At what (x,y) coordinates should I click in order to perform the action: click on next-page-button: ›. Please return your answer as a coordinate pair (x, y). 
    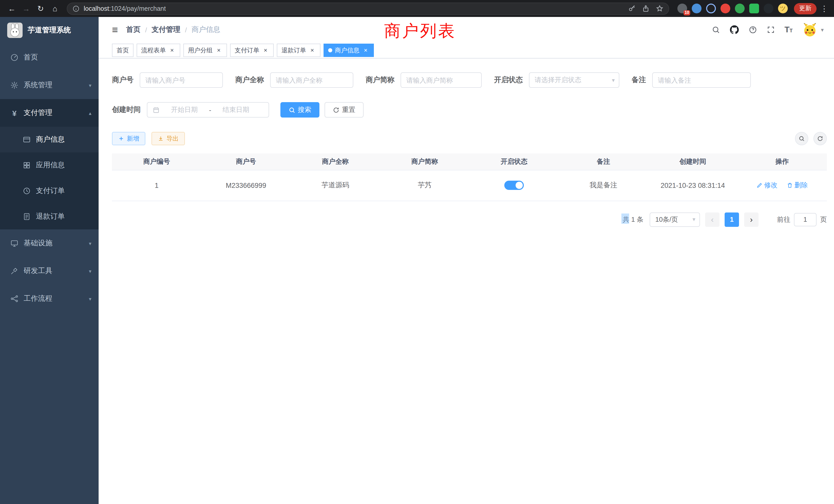
    Looking at the image, I should click on (751, 219).